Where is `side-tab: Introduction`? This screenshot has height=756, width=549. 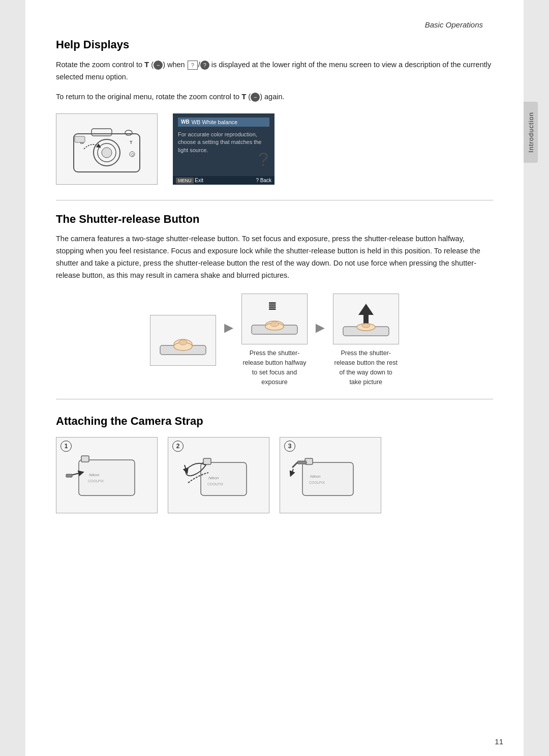
side-tab: Introduction is located at coordinates (531, 132).